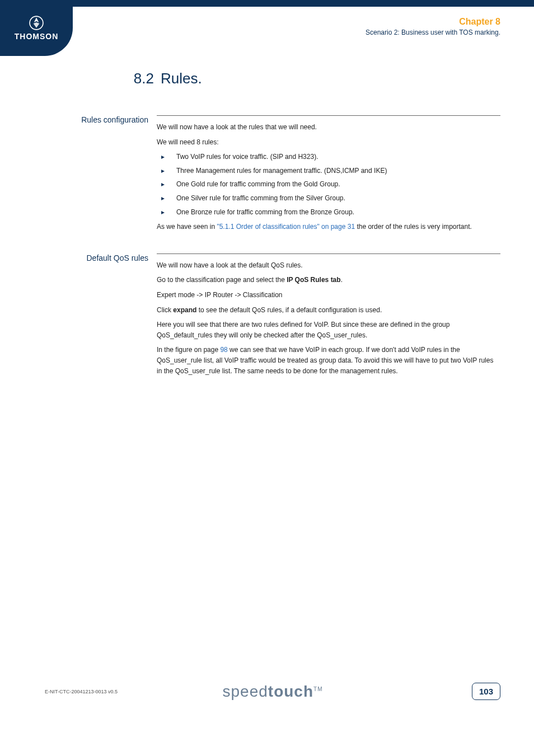  I want to click on list-item: Two VoIP rules for voice traffic. (SIP a…, so click(329, 157).